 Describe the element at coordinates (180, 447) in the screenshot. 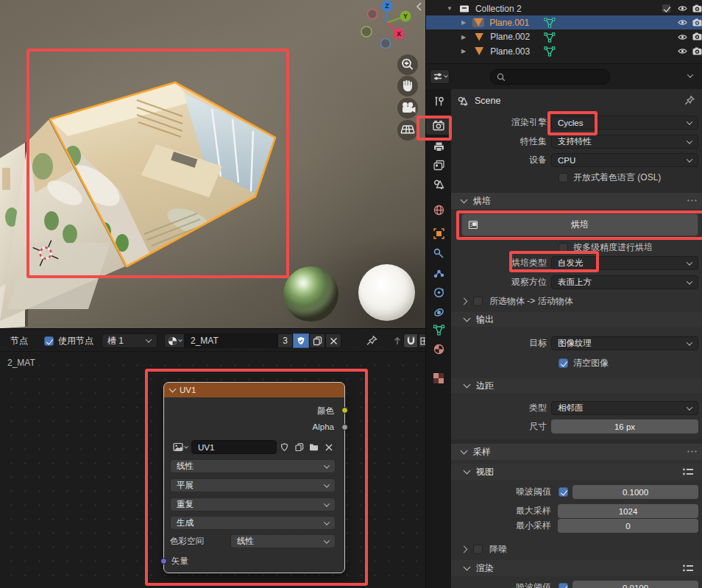

I see `image-browse-button` at that location.